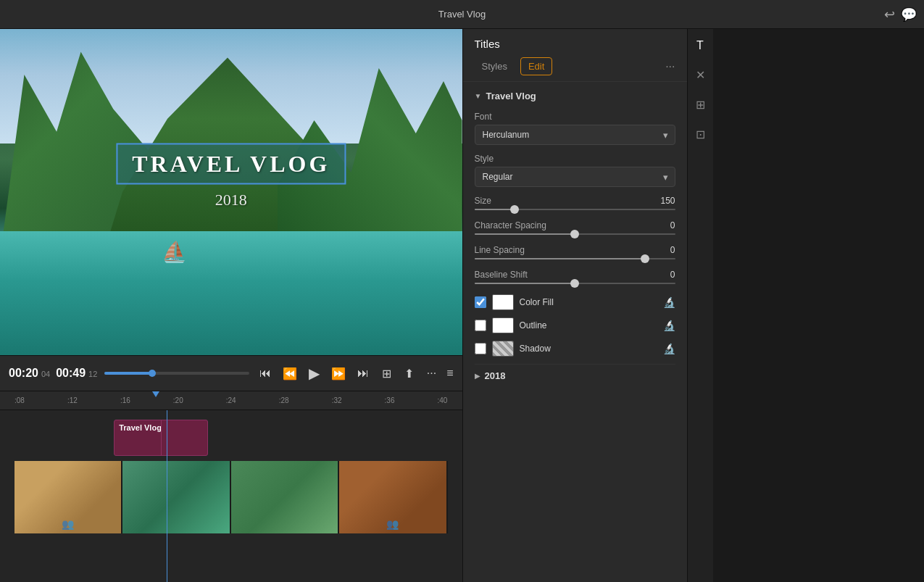 The height and width of the screenshot is (582, 924). I want to click on remove-icon: ✕, so click(700, 75).